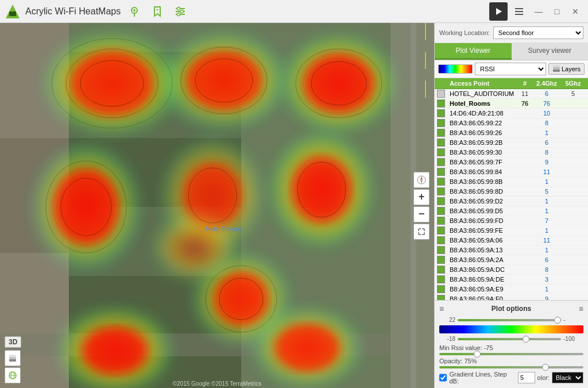 The width and height of the screenshot is (588, 388). Describe the element at coordinates (519, 11) in the screenshot. I see `menu-button` at that location.